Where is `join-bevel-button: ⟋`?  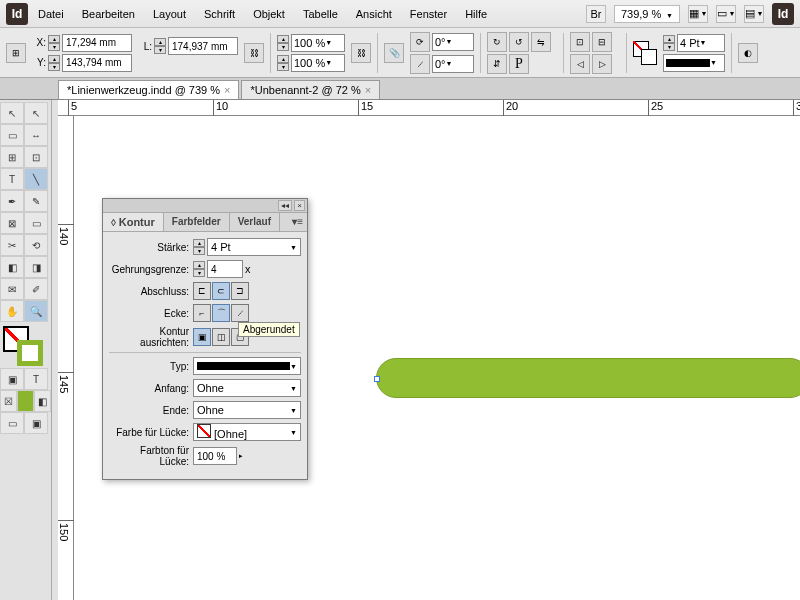 join-bevel-button: ⟋ is located at coordinates (240, 313).